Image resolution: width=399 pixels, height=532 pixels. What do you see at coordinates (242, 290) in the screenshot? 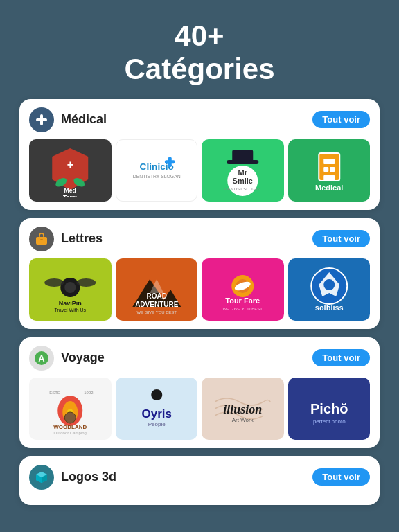
I see `tour-fare-logo: Tour Fare WE GIVE YOU BEST` at bounding box center [242, 290].